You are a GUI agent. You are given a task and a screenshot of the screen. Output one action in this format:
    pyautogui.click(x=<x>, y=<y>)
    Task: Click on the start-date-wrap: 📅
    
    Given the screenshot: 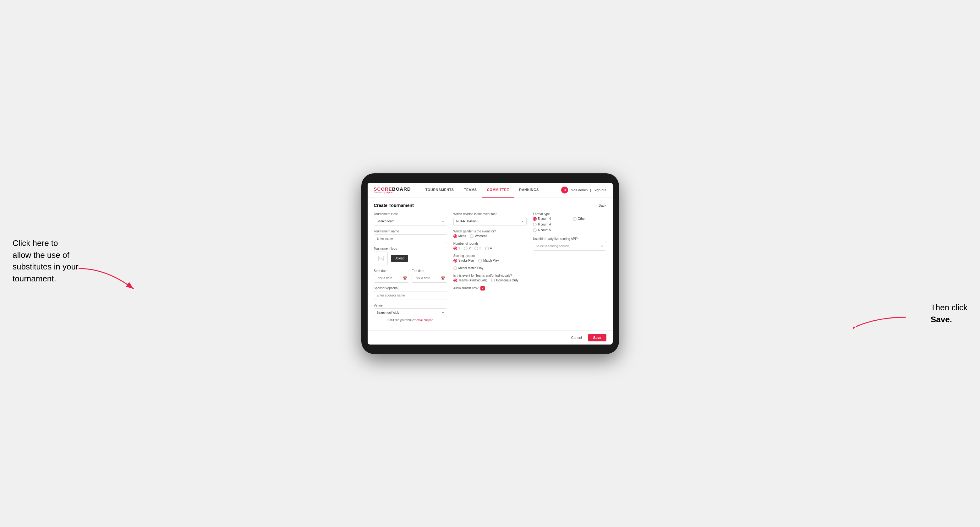 What is the action you would take?
    pyautogui.click(x=392, y=278)
    